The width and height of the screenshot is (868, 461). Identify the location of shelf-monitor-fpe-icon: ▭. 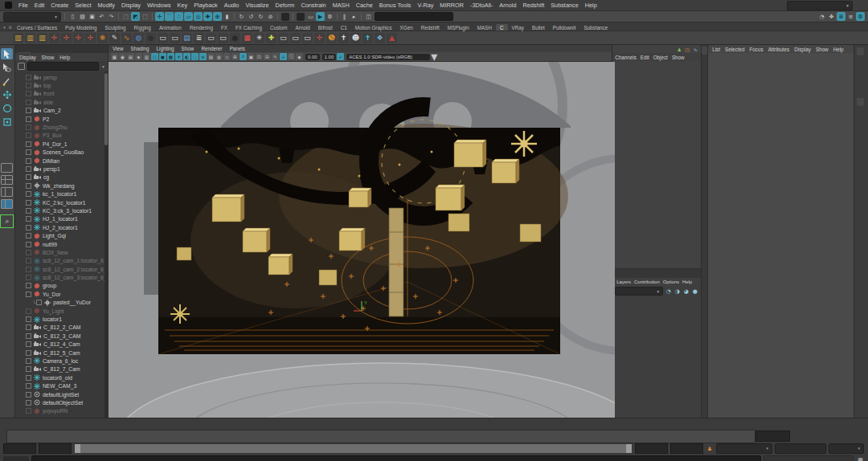
(162, 39).